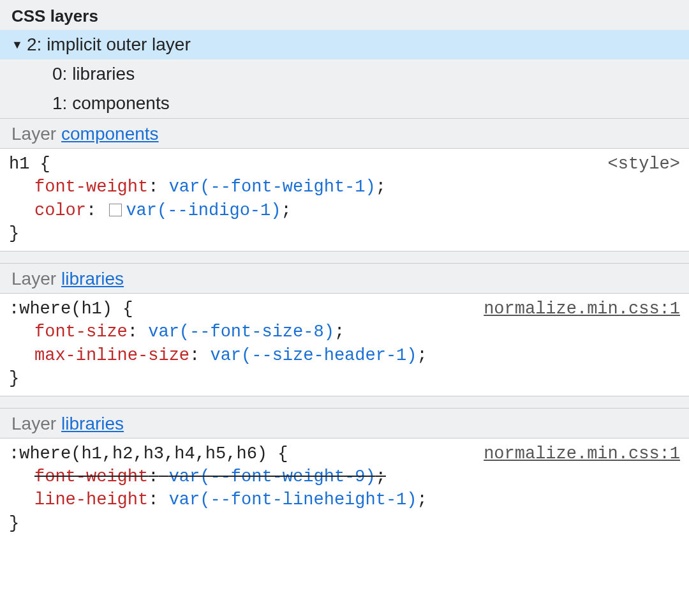  What do you see at coordinates (344, 103) in the screenshot?
I see `layer-row-child-1: 1: components` at bounding box center [344, 103].